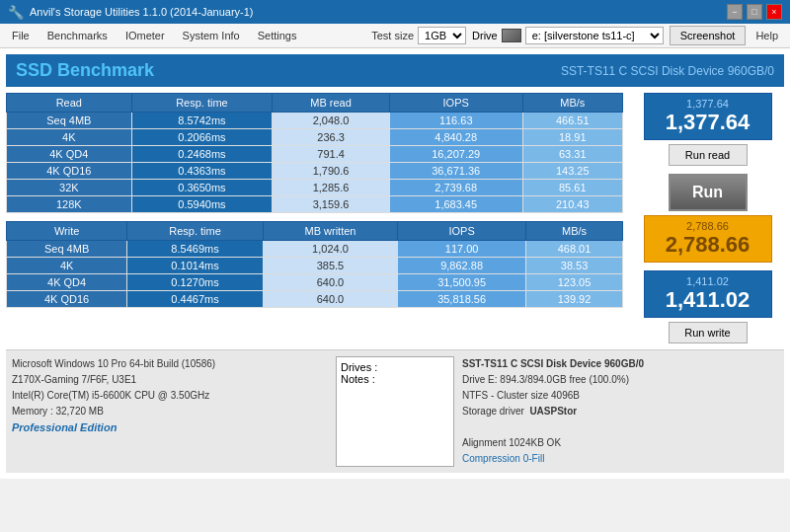  Describe the element at coordinates (16, 12) in the screenshot. I see `app-icon: 🔧` at that location.